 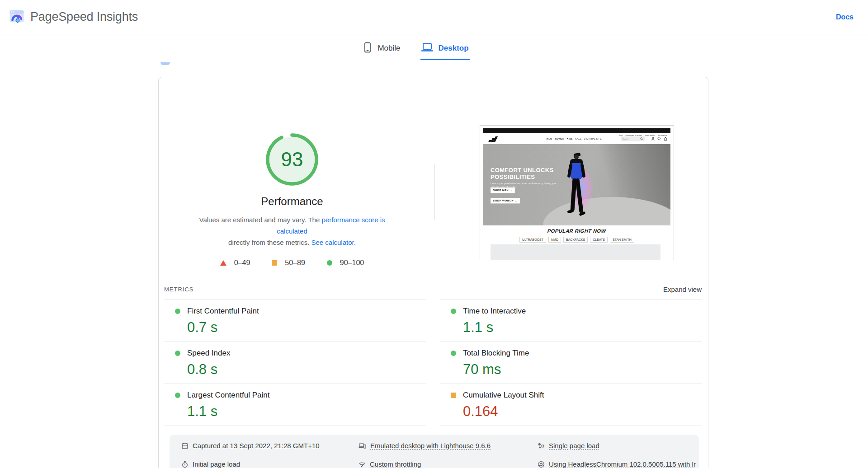 I want to click on metric-name: First Contentful Paint, so click(x=223, y=311).